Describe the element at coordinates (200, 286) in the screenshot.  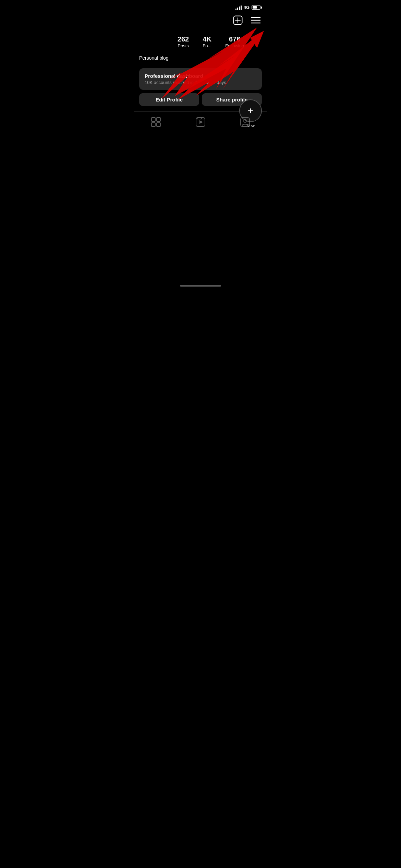
I see `home-indicator` at that location.